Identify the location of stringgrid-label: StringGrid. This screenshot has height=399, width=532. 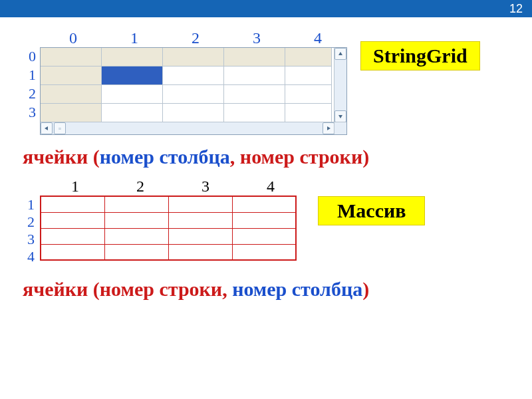
(420, 56).